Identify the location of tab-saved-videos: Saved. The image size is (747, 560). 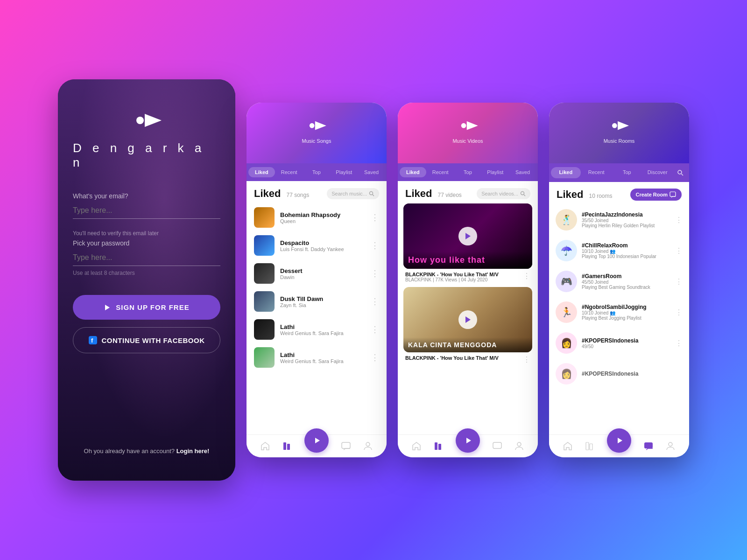
(523, 172).